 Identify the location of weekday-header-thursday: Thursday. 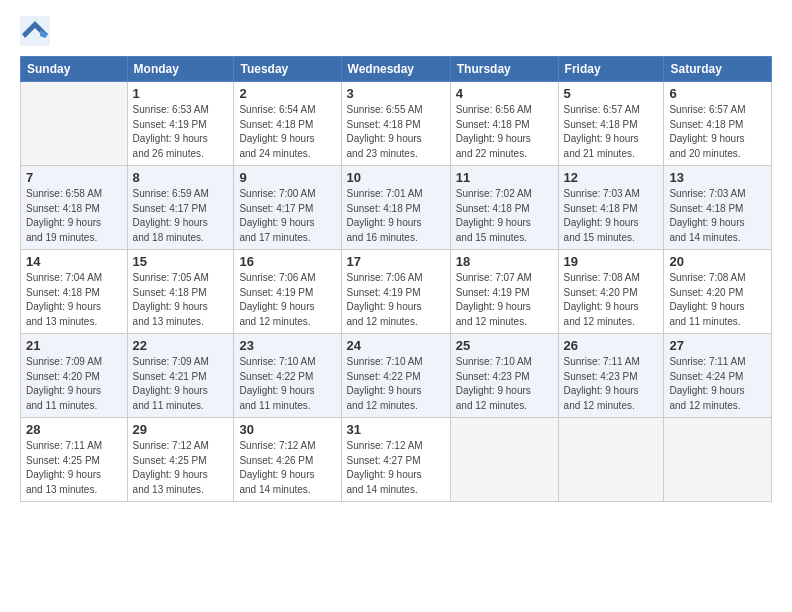
(504, 70).